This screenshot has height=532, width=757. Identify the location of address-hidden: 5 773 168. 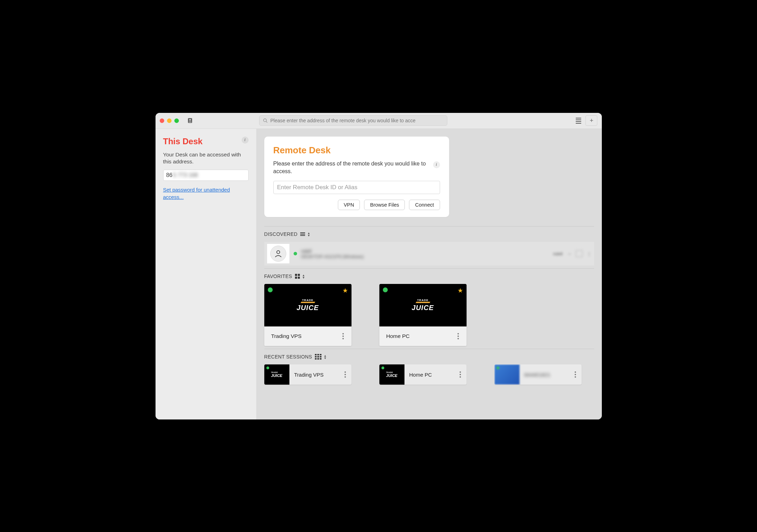
(186, 175).